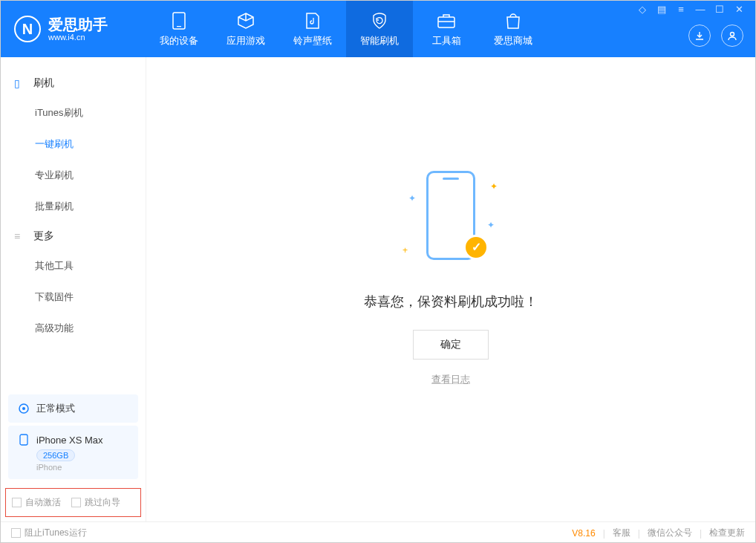 The height and width of the screenshot is (543, 756). Describe the element at coordinates (73, 236) in the screenshot. I see `sidebar-group-more: ≡ 更多` at that location.